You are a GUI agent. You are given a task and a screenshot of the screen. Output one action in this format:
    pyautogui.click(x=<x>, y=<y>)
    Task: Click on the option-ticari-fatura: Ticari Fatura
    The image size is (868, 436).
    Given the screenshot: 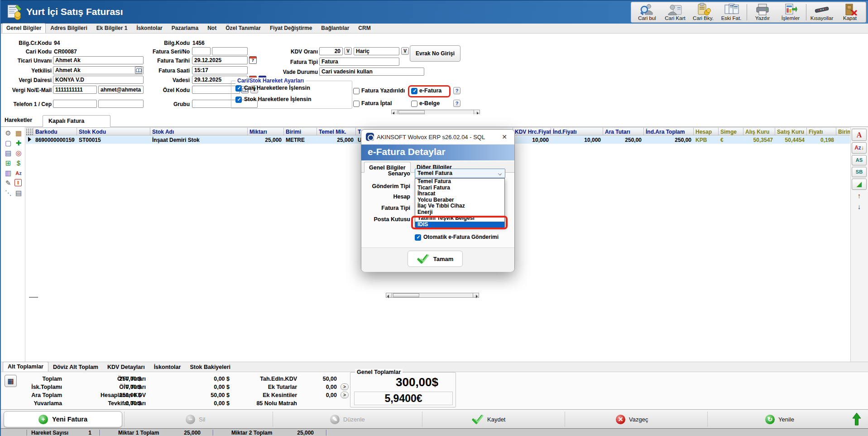 What is the action you would take?
    pyautogui.click(x=460, y=188)
    